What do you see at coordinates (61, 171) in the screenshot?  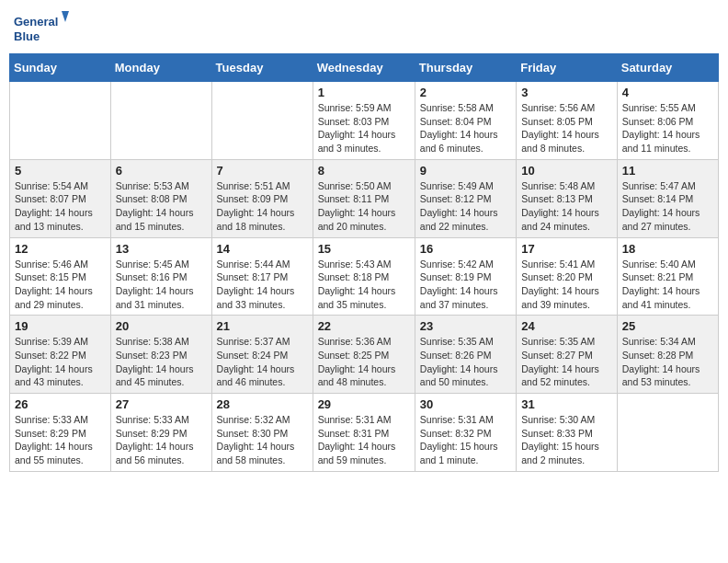 I see `day-number: 5` at bounding box center [61, 171].